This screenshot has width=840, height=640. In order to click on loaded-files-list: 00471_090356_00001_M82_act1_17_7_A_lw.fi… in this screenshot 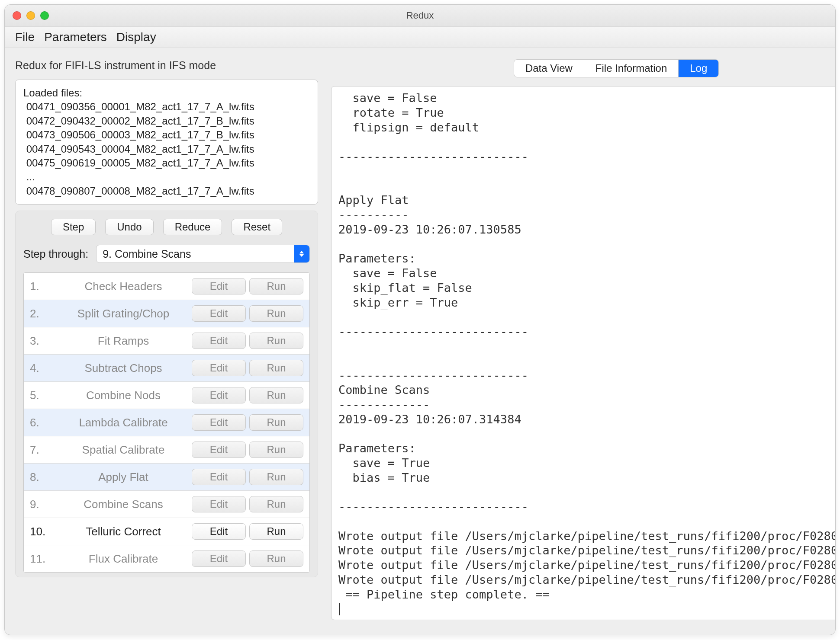, I will do `click(167, 149)`.